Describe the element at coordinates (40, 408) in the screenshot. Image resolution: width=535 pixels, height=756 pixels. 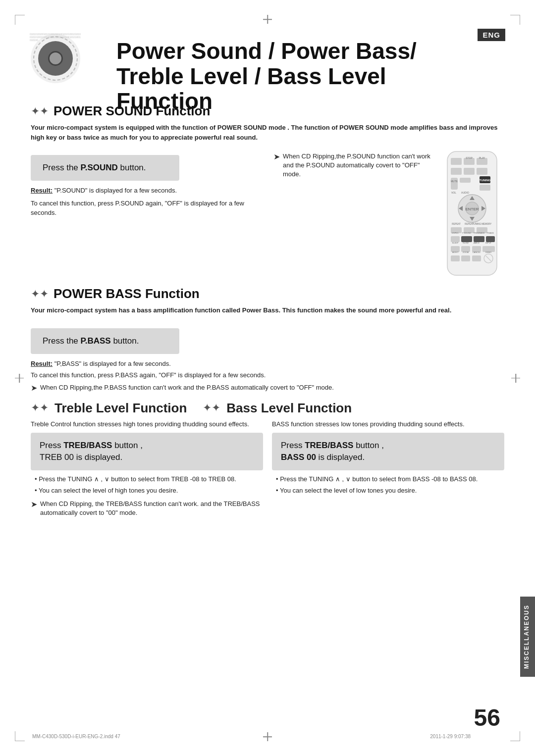
I see `tl-icon: ✦✦` at that location.